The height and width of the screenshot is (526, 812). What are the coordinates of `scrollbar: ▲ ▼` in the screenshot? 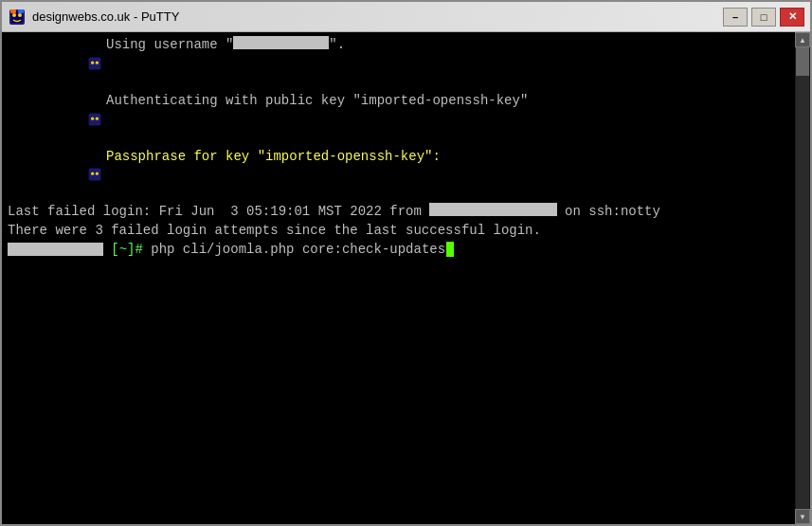 It's located at (803, 279).